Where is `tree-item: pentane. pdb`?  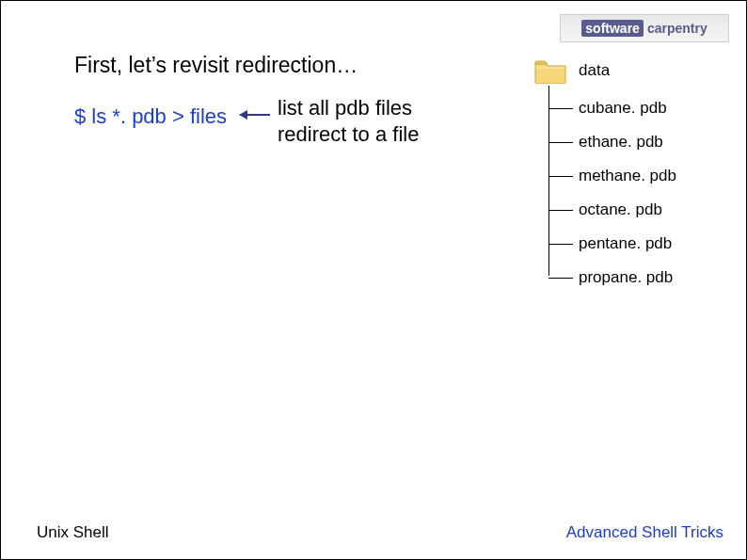
tree-item: pentane. pdb is located at coordinates (636, 244).